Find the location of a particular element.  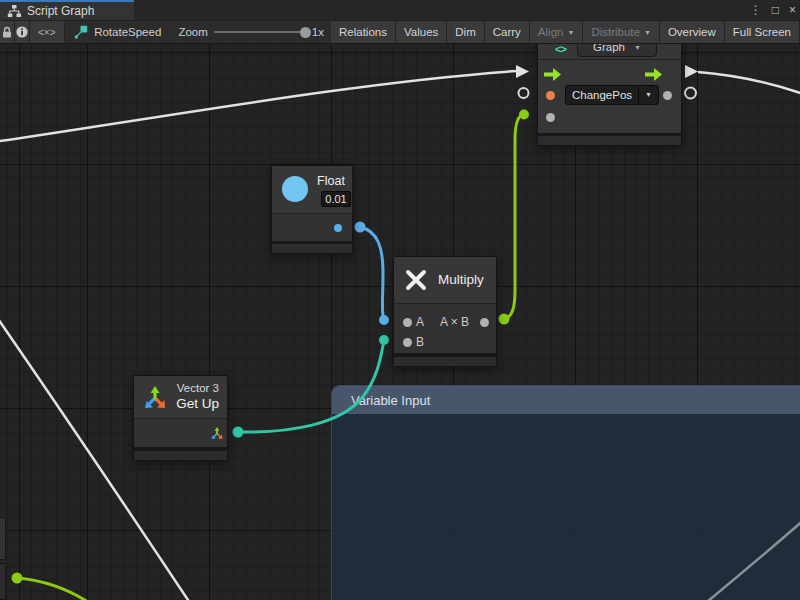

multiply-icon is located at coordinates (416, 280).